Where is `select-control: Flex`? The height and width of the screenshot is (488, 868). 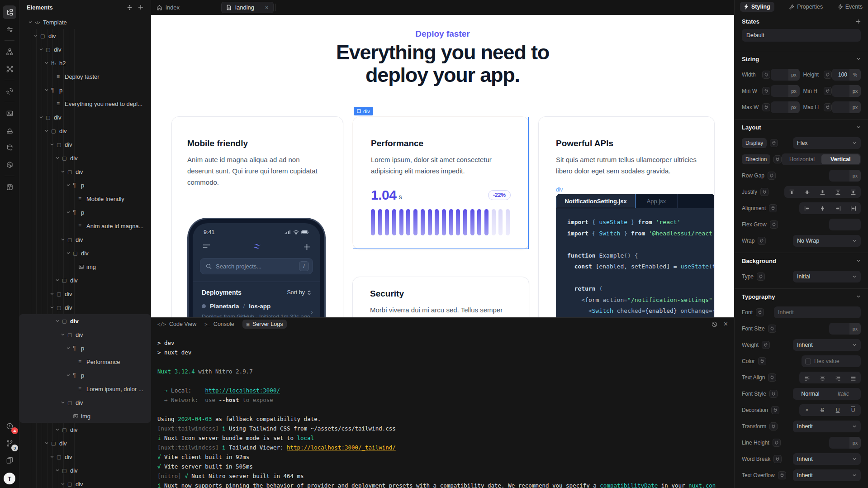 select-control: Flex is located at coordinates (827, 143).